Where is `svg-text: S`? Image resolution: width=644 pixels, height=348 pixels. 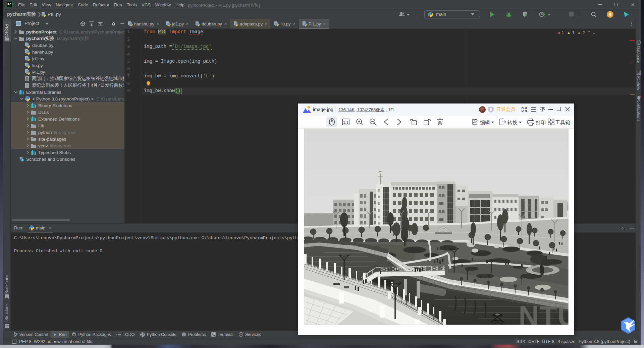
svg-text: S is located at coordinates (491, 110).